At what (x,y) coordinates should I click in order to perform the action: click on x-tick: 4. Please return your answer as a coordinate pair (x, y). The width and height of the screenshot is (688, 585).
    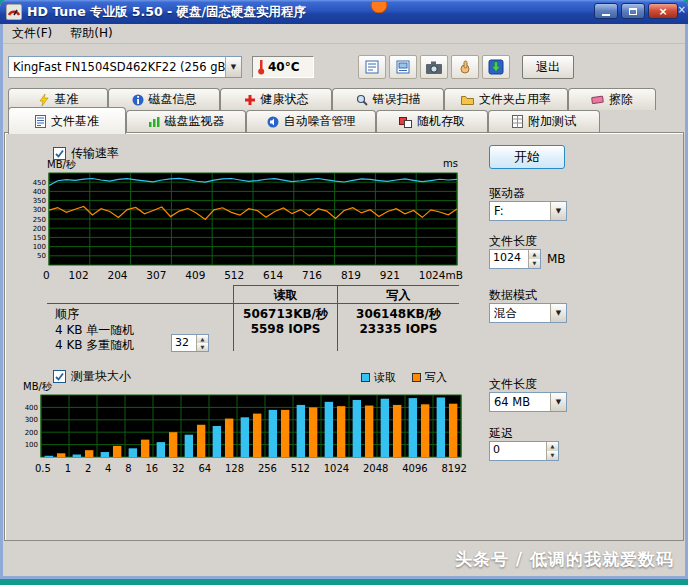
    Looking at the image, I should click on (108, 468).